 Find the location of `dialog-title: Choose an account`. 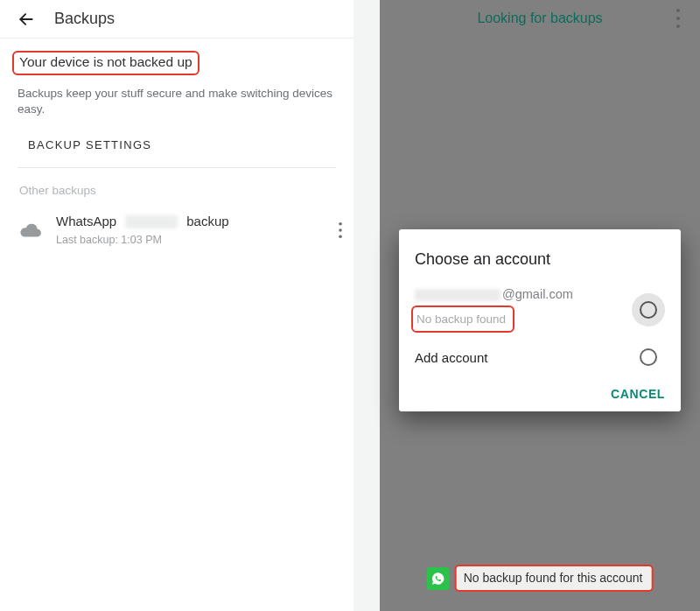

dialog-title: Choose an account is located at coordinates (540, 259).